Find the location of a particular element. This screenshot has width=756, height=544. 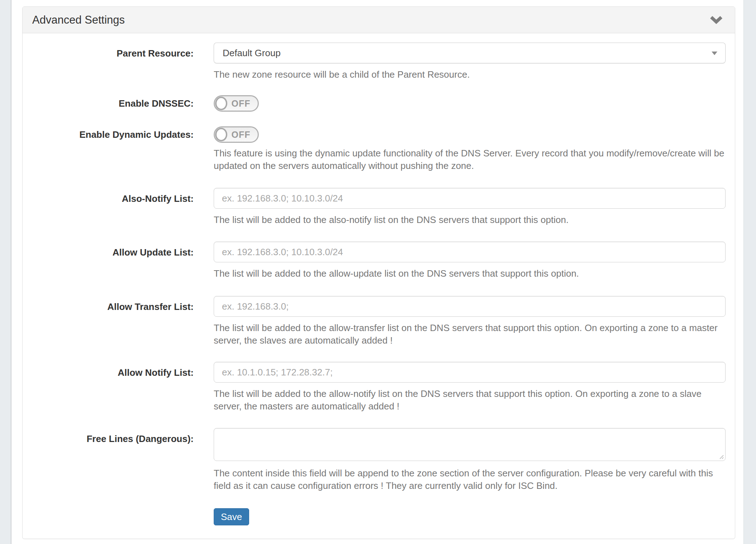

dnssec-toggle: OFF is located at coordinates (236, 103).